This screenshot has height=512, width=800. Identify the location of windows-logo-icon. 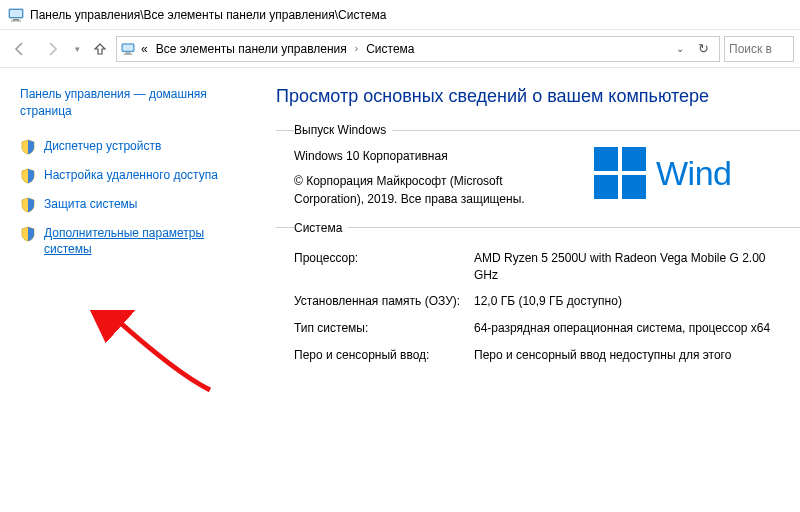
(620, 173).